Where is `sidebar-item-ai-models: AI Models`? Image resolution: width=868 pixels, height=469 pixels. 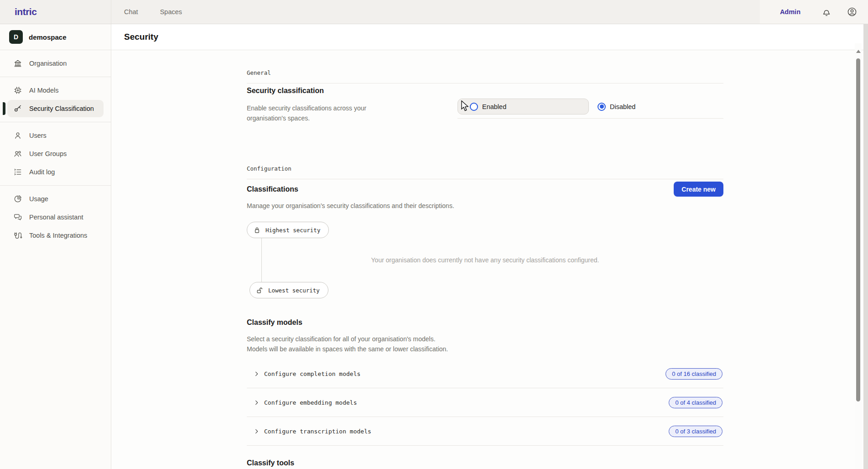
sidebar-item-ai-models: AI Models is located at coordinates (56, 90).